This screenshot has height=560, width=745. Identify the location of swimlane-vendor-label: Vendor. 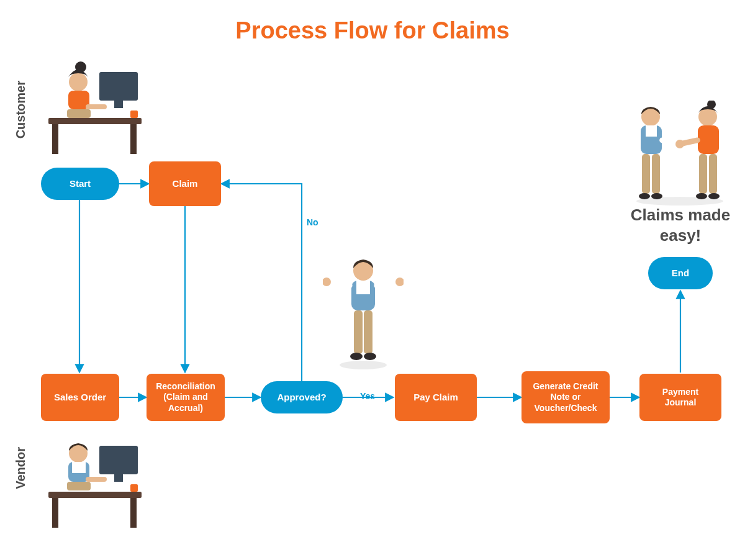
(21, 468).